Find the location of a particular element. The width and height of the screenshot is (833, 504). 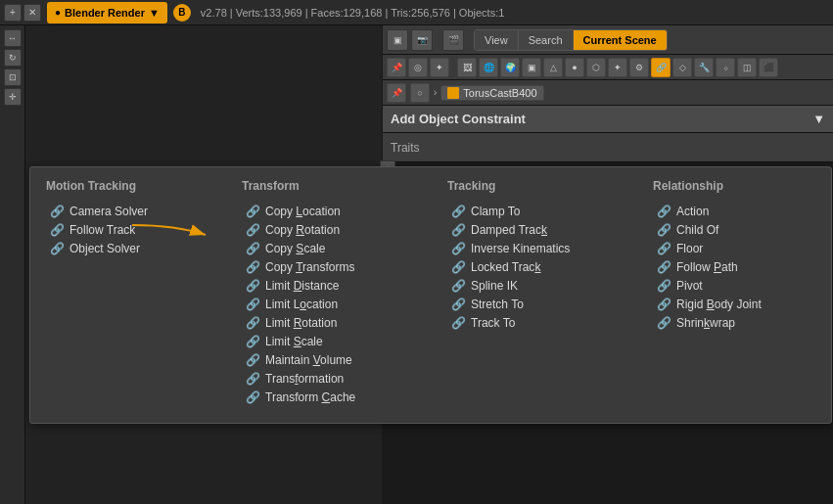

chain-icon-floor: 🔗 is located at coordinates (664, 249).